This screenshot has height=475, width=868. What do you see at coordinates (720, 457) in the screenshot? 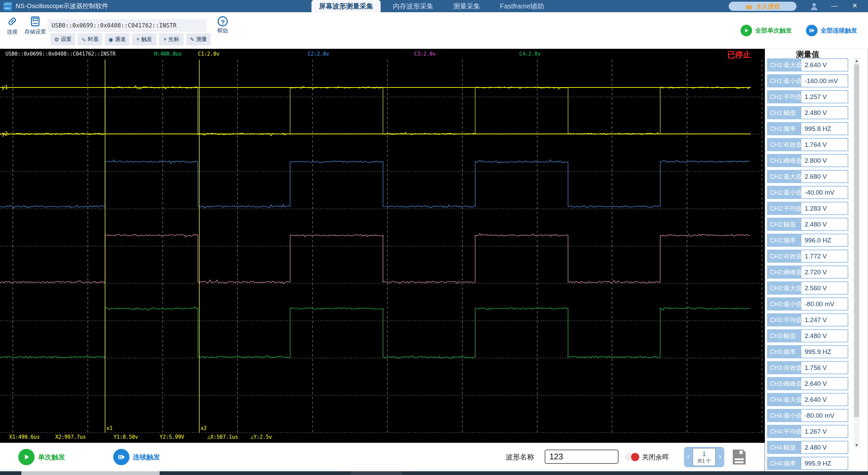
I see `pager-next-icon: ›` at bounding box center [720, 457].